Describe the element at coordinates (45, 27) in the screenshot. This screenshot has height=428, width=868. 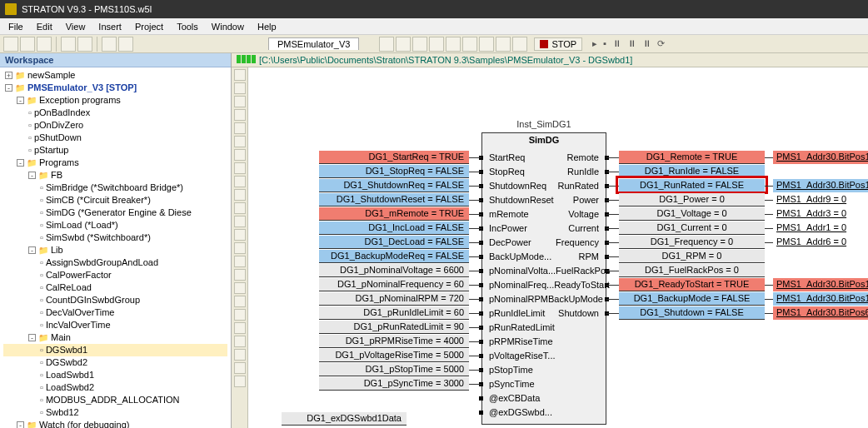
I see `menu-edit: Edit` at that location.